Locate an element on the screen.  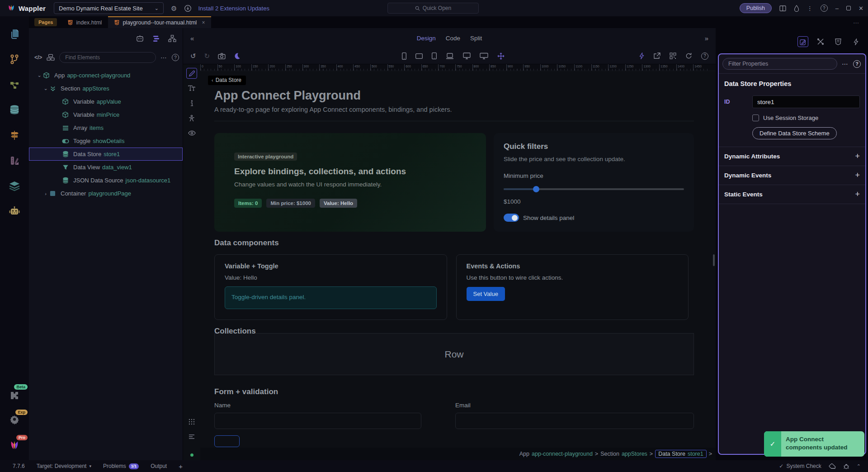
expand-right-icon: » is located at coordinates (707, 38).